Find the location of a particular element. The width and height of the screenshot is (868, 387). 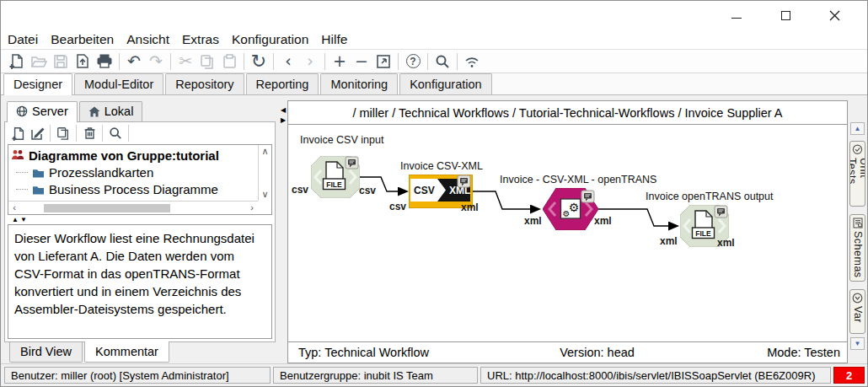

print-button is located at coordinates (104, 62).